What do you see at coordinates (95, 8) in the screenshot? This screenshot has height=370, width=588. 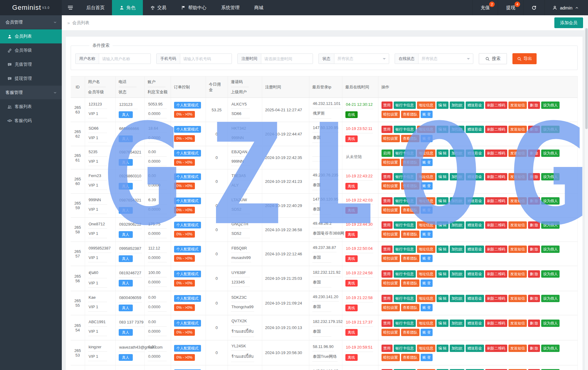 I see `nav-item-1: 后台首页` at bounding box center [95, 8].